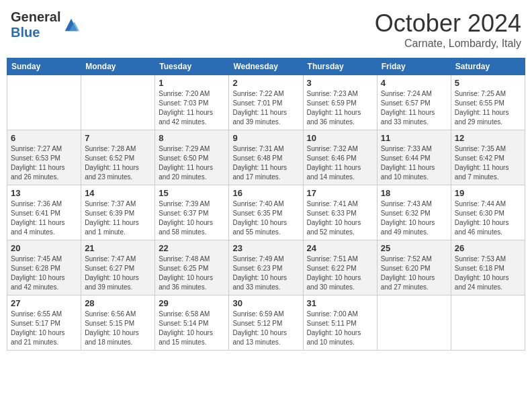  Describe the element at coordinates (414, 248) in the screenshot. I see `day-number: 25` at that location.